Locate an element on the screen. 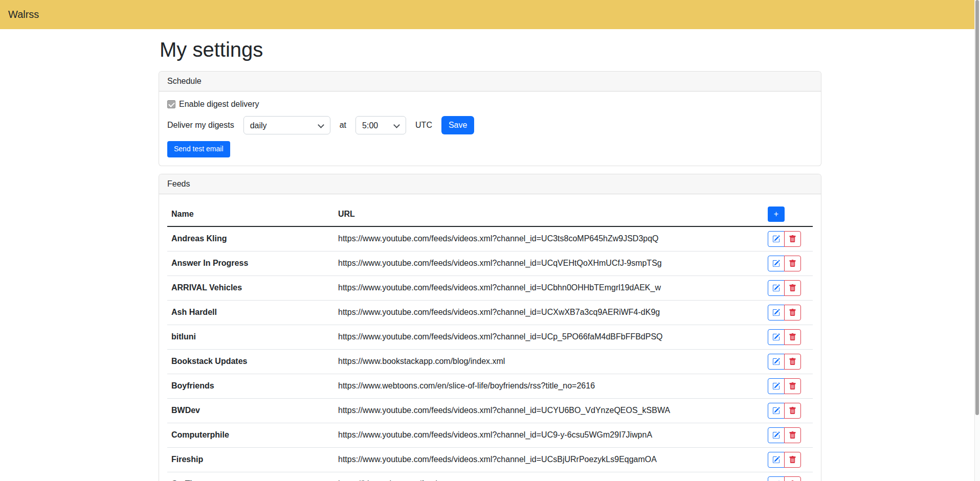 The image size is (980, 481). table-row: Fireship https://www.youtube.com/feeds/v… is located at coordinates (490, 460).